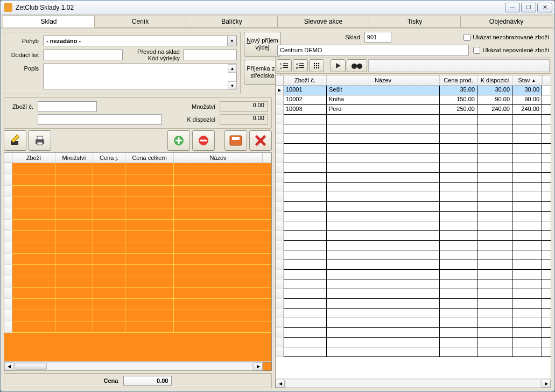 Image resolution: width=555 pixels, height=392 pixels. Describe the element at coordinates (378, 37) in the screenshot. I see `sklad-input` at that location.